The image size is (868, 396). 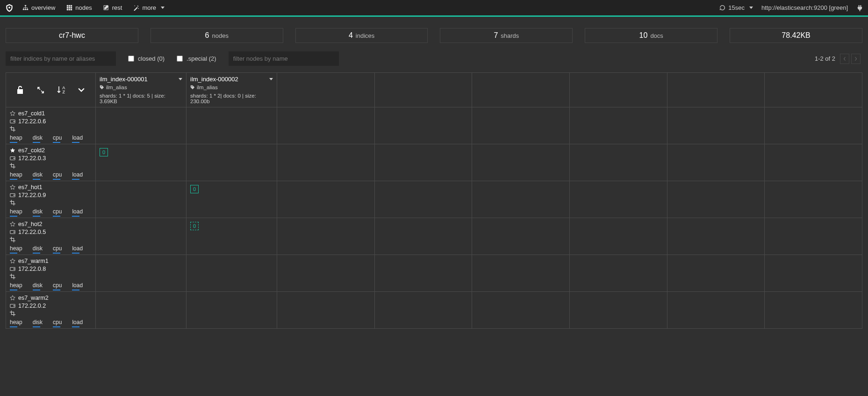 I want to click on stat-cluster-name: cr7-hwc, so click(x=72, y=35).